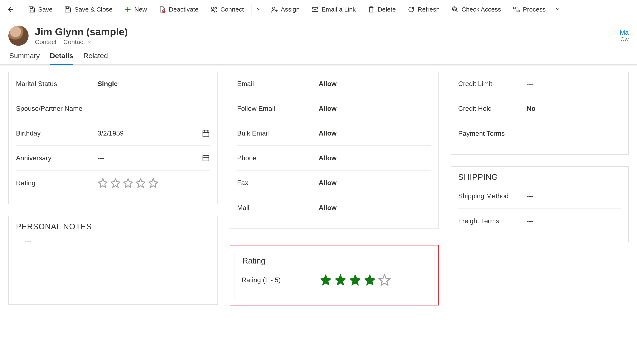 The width and height of the screenshot is (637, 364). Describe the element at coordinates (90, 42) in the screenshot. I see `form-switcher` at that location.